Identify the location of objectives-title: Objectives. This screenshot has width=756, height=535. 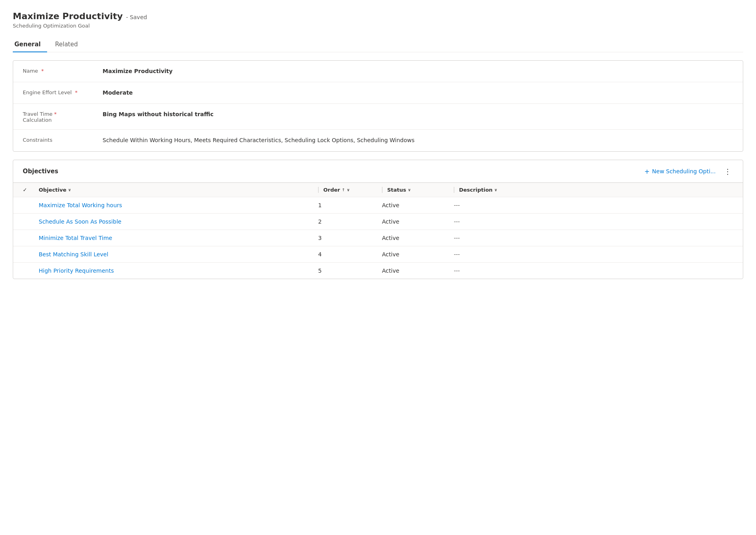
(332, 171).